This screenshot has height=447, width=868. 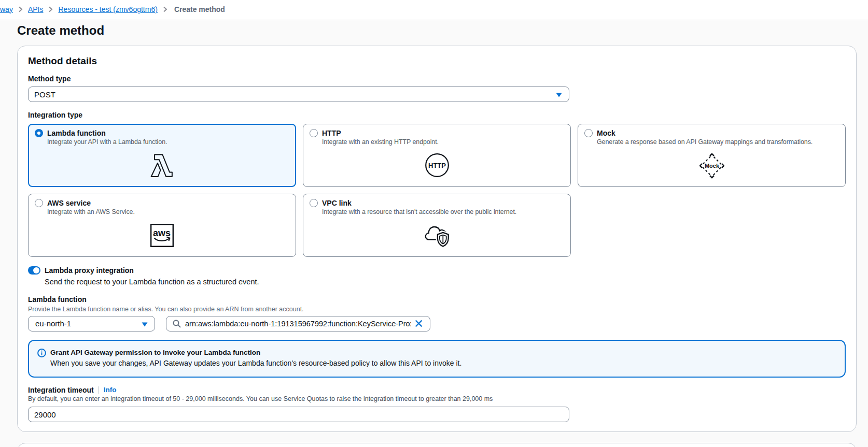 What do you see at coordinates (711, 166) in the screenshot?
I see `svg-text: Mock` at bounding box center [711, 166].